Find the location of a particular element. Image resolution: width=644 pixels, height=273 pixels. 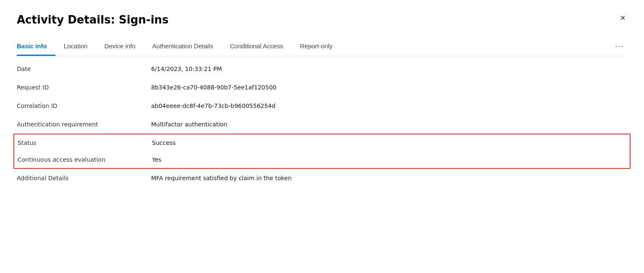

tab-basic-info: Basic info is located at coordinates (36, 47).